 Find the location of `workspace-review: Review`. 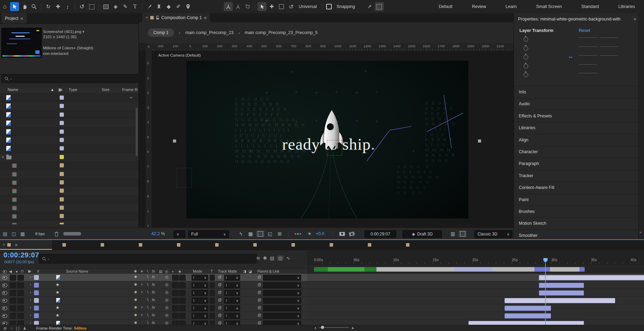

workspace-review: Review is located at coordinates (479, 7).